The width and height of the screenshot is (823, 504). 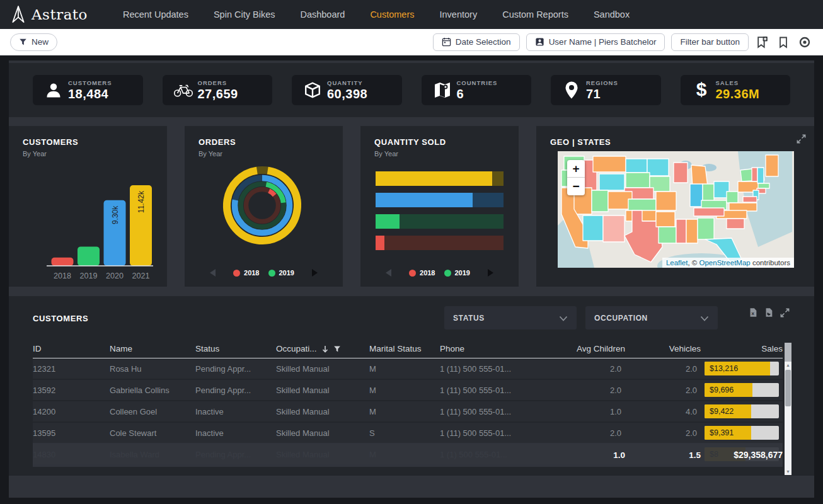 What do you see at coordinates (408, 391) in the screenshot?
I see `table-row: 13592Gabriella CollinsPending Appr... Sk…` at bounding box center [408, 391].